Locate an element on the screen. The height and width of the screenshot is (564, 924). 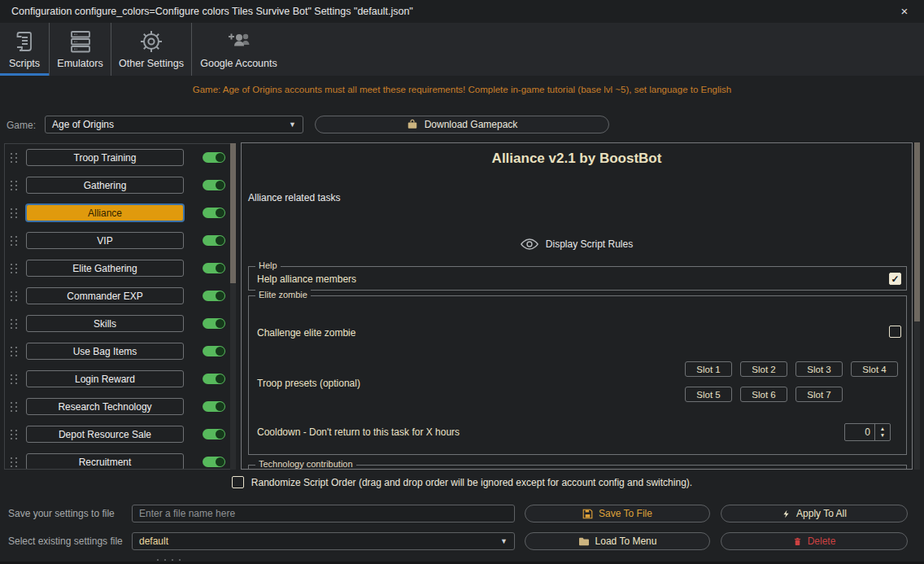
script-list-item: Use Bag Items is located at coordinates (120, 352).